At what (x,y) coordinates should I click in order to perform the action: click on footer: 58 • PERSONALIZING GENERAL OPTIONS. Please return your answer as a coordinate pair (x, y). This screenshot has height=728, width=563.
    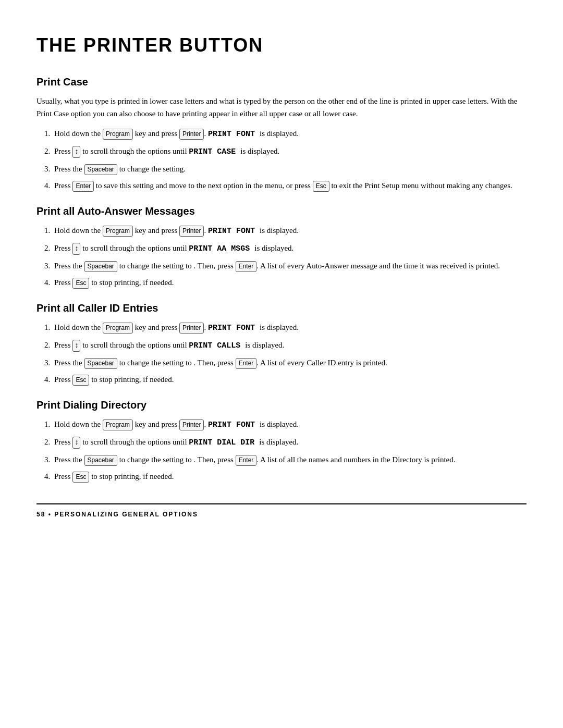
    Looking at the image, I should click on (282, 511).